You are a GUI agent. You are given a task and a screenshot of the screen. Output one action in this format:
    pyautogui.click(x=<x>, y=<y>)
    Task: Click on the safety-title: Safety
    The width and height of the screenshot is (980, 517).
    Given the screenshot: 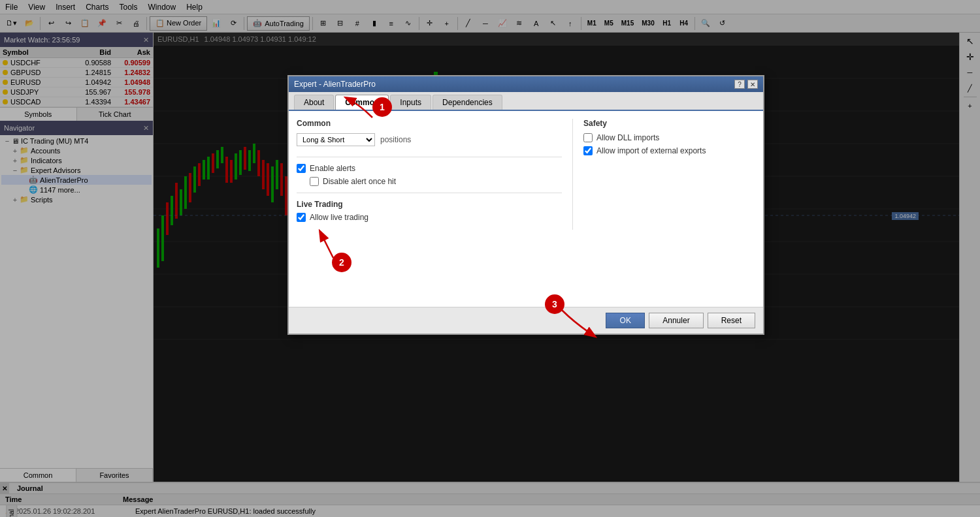 What is the action you would take?
    pyautogui.click(x=669, y=123)
    